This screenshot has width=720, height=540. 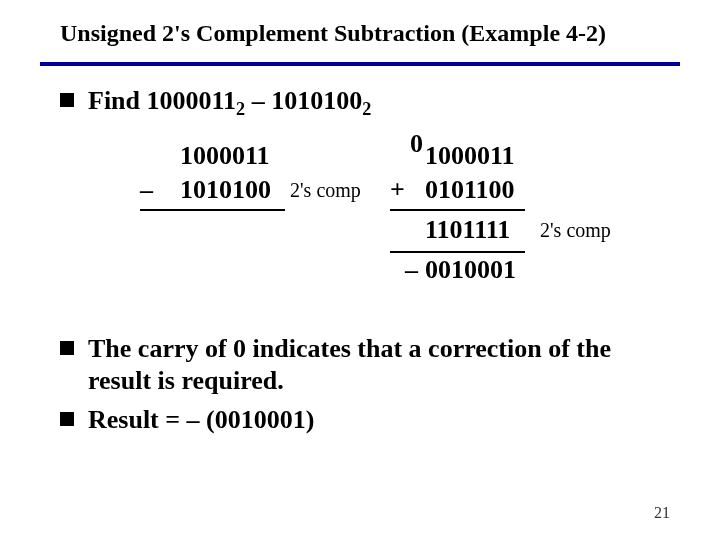 I want to click on twos-comp-note: 2's comp, so click(x=576, y=230).